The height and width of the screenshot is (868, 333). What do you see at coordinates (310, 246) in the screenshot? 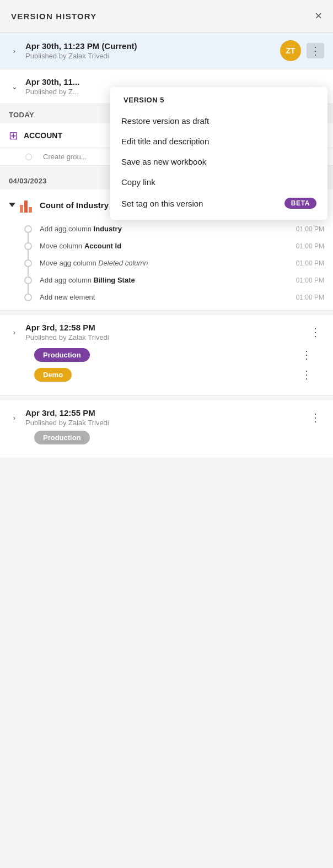
I see `change-time-1: 01:00 PM` at bounding box center [310, 246].